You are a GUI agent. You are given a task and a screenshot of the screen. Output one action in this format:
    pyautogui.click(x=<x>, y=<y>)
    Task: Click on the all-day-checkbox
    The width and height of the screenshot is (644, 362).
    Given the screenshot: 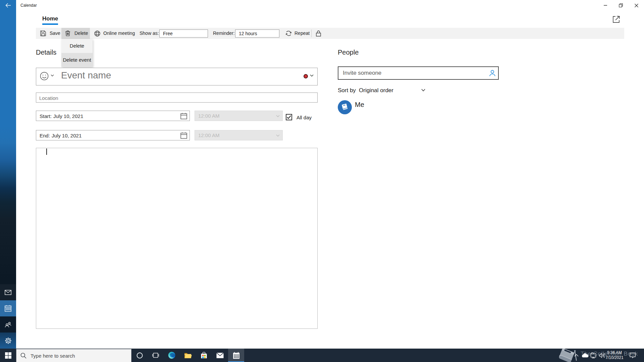 What is the action you would take?
    pyautogui.click(x=289, y=117)
    